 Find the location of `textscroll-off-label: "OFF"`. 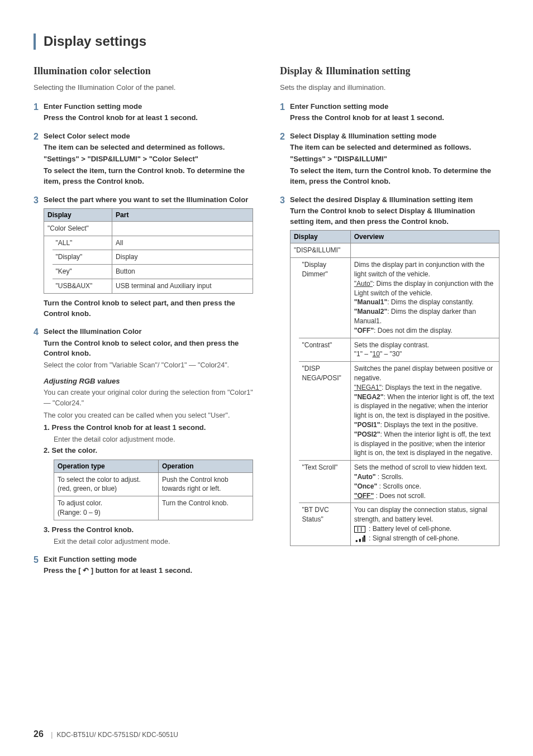

textscroll-off-label: "OFF" is located at coordinates (364, 496).